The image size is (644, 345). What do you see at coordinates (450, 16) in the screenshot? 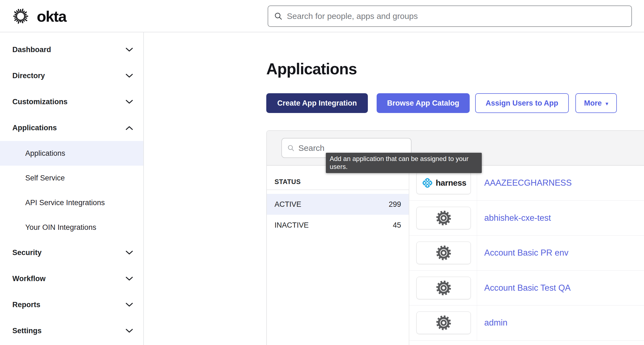
I see `global-search` at bounding box center [450, 16].